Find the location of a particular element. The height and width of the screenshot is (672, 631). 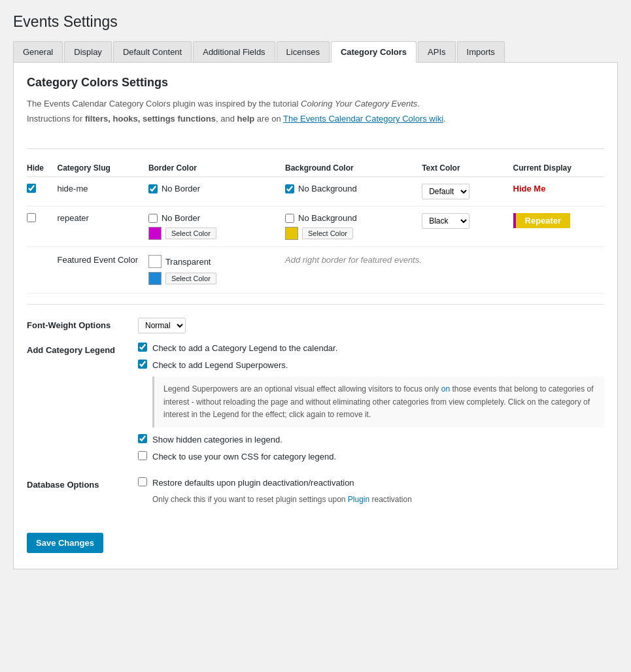

table-row: hide-me No Border No Background is located at coordinates (315, 192).